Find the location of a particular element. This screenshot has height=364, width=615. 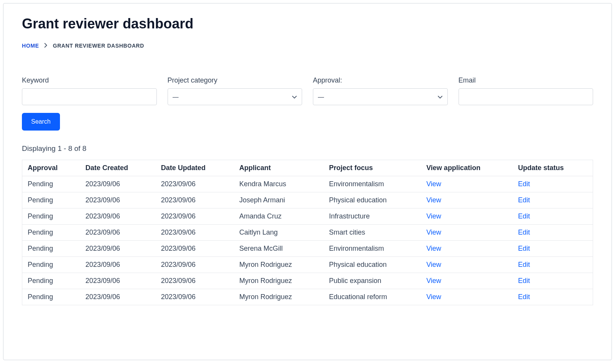

table-row: Pending2023/09/062023/09/06Caitlyn LangS… is located at coordinates (308, 233).